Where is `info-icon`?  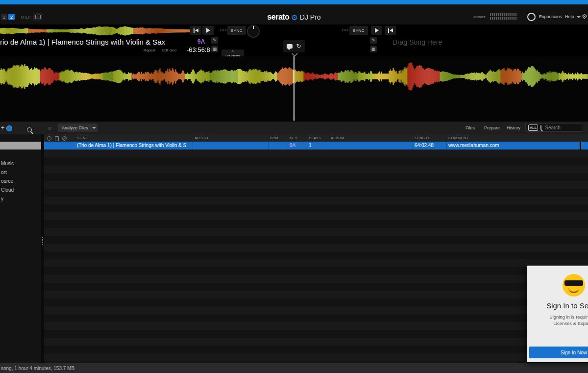
info-icon is located at coordinates (49, 138).